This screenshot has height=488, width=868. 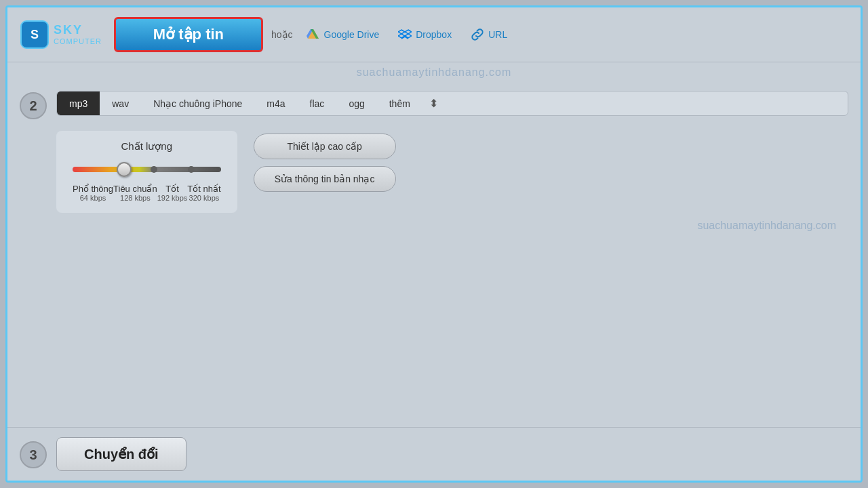 I want to click on quality-level-2-sub: 128 kbps, so click(x=136, y=198).